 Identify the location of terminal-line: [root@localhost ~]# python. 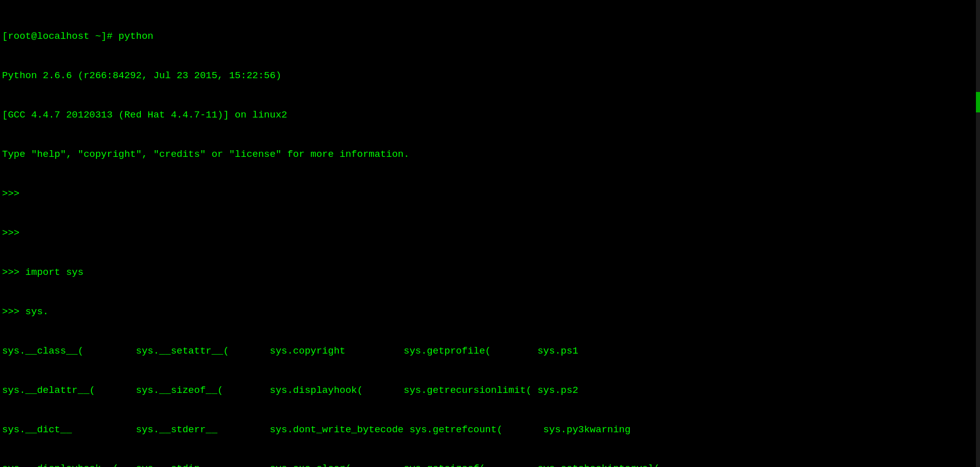
(490, 37).